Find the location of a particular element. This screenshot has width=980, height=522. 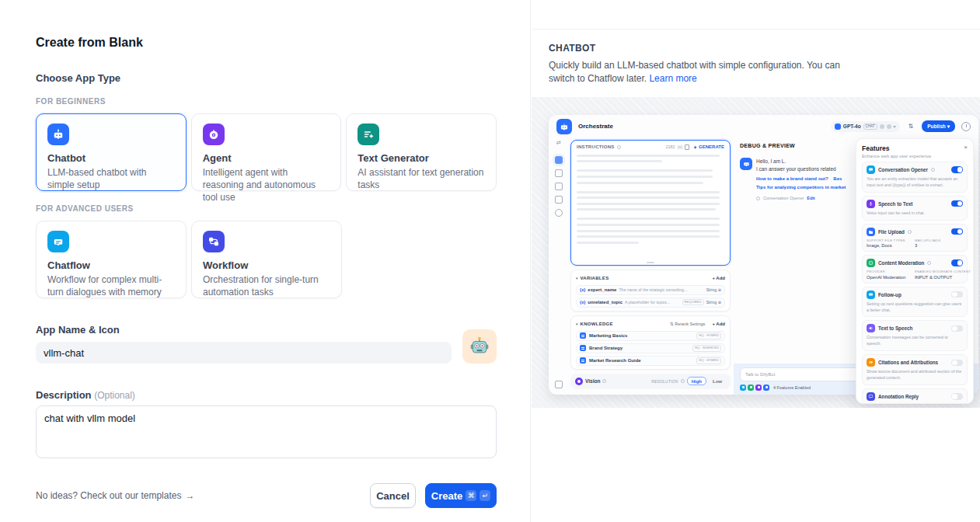

description-optional-text: (Optional) is located at coordinates (115, 395).